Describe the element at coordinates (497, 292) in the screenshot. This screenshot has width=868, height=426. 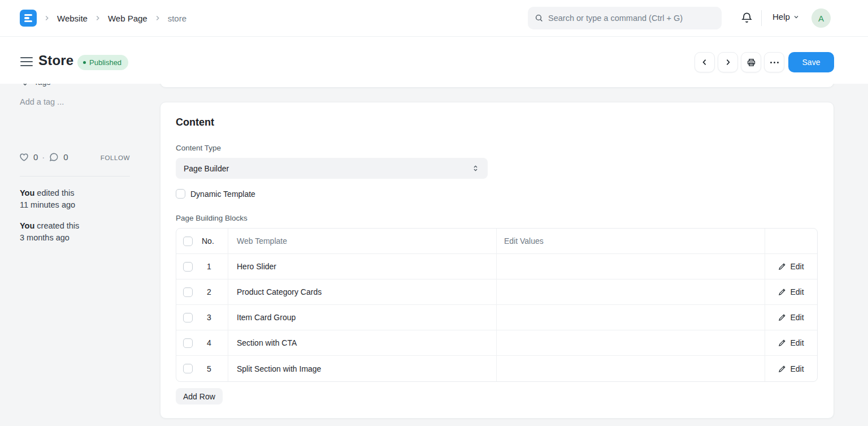
I see `table-row: 2 Product Category Cards Edit` at that location.